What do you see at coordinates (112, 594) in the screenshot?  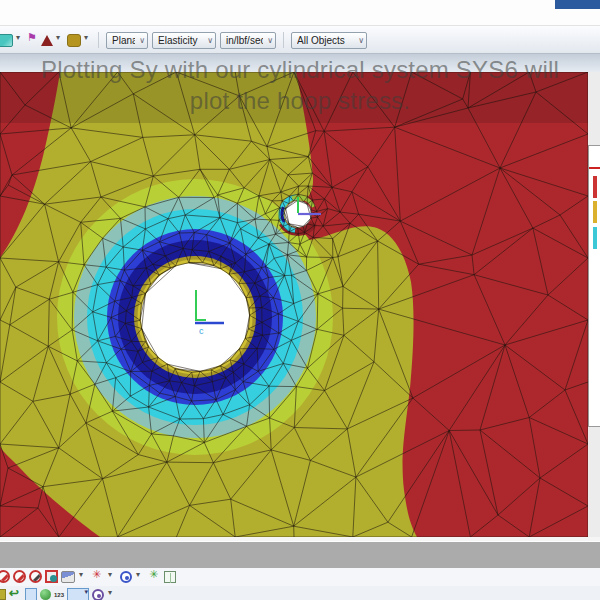 I see `purple-gear-dropdown-arrow` at bounding box center [112, 594].